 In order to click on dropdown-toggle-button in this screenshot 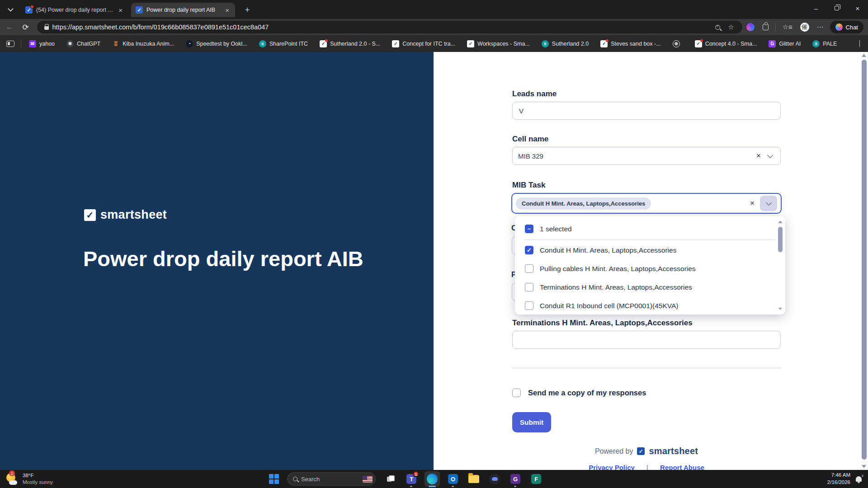, I will do `click(769, 203)`.